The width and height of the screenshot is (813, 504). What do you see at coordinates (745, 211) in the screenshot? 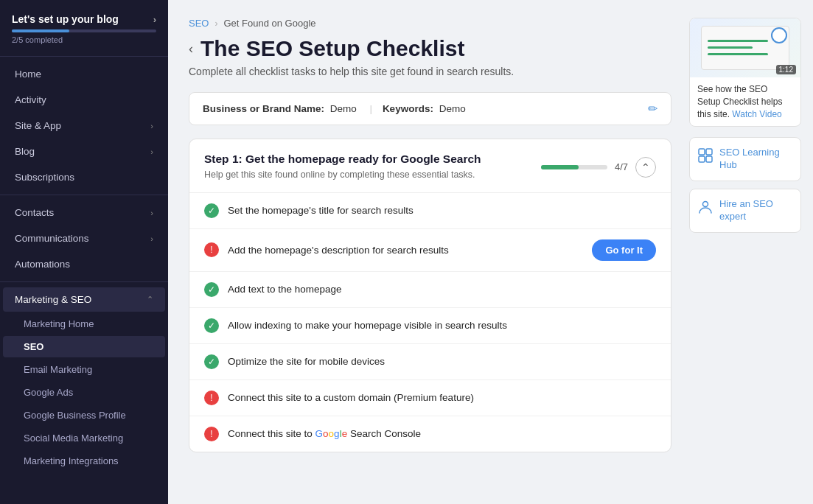
I see `hire-expert-card: Hire an SEO expert` at bounding box center [745, 211].